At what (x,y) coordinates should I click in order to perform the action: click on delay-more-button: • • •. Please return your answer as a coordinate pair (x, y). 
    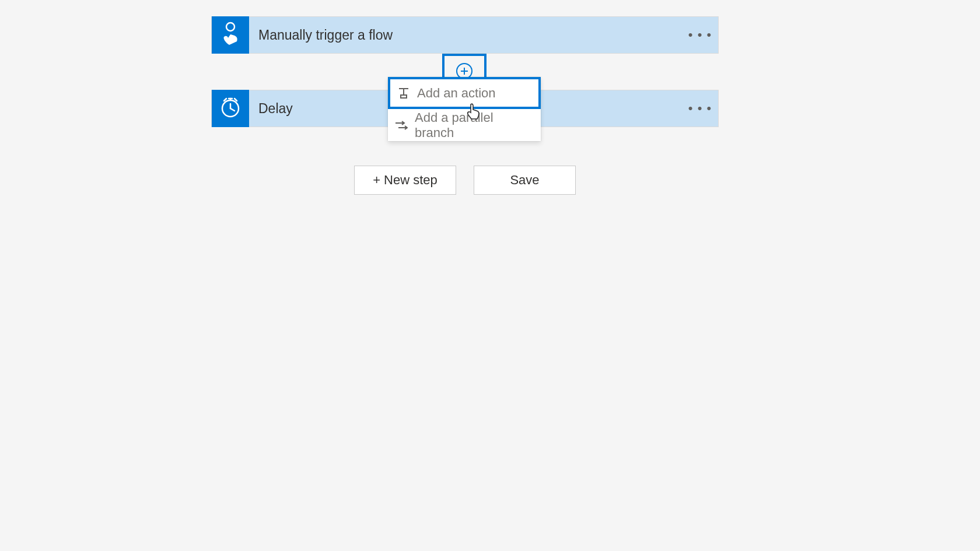
    Looking at the image, I should click on (700, 108).